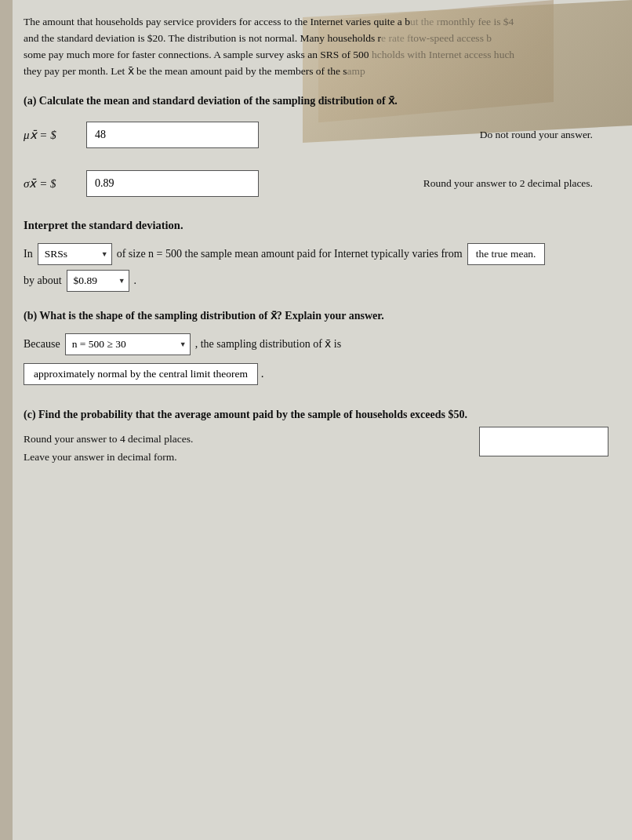 The image size is (632, 840). What do you see at coordinates (128, 344) in the screenshot?
I see `condition-dropdown: n = 500 ≥ 30 n = 500 < 30` at bounding box center [128, 344].